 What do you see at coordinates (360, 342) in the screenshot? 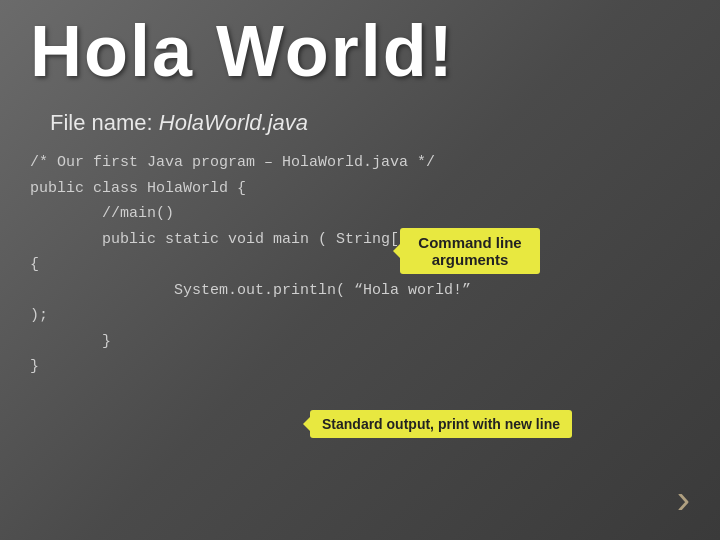
I see `code-line-8: }` at bounding box center [360, 342].